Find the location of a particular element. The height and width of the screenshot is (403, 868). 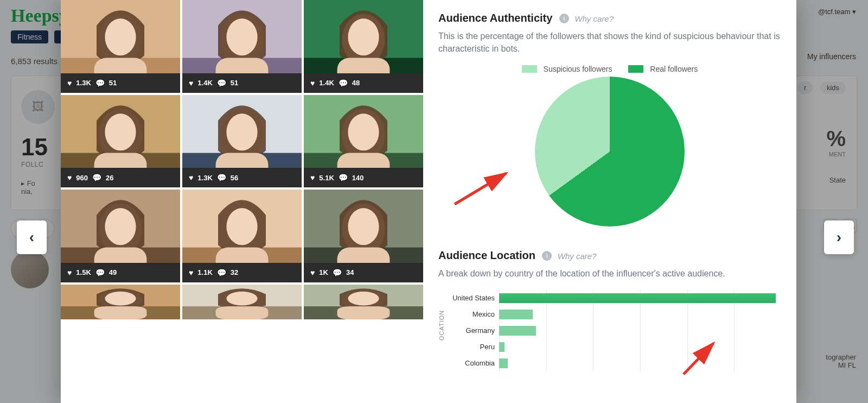

gallery-tile: ♥ 1.5K 💬 49 is located at coordinates (120, 236).